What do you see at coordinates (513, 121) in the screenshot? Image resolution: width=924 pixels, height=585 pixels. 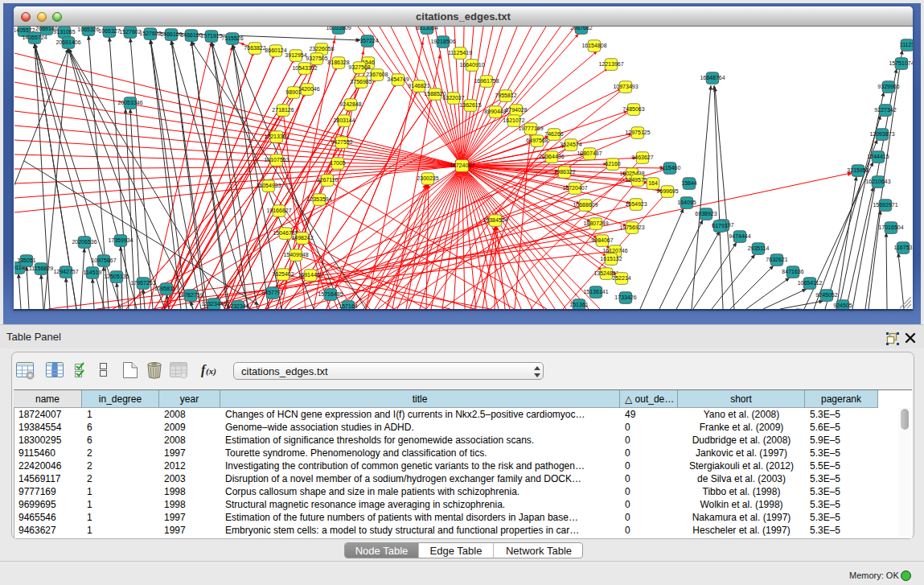 I see `svg-text: 1621072` at bounding box center [513, 121].